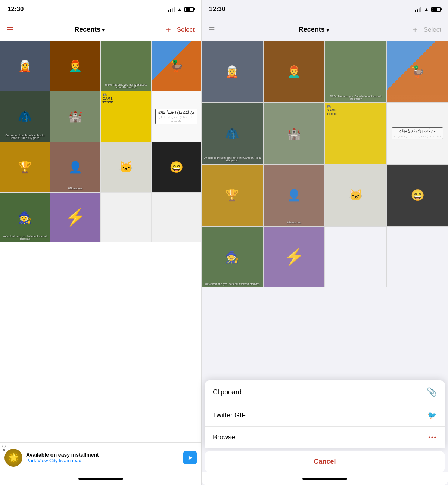 This screenshot has height=485, width=448. Describe the element at coordinates (190, 458) in the screenshot. I see `ad-arrow-button: ➤` at that location.